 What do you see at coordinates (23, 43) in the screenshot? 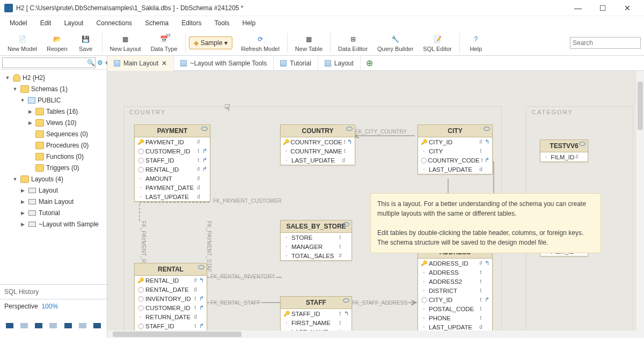
I see `new-model-button: 📄New Model` at bounding box center [23, 43].